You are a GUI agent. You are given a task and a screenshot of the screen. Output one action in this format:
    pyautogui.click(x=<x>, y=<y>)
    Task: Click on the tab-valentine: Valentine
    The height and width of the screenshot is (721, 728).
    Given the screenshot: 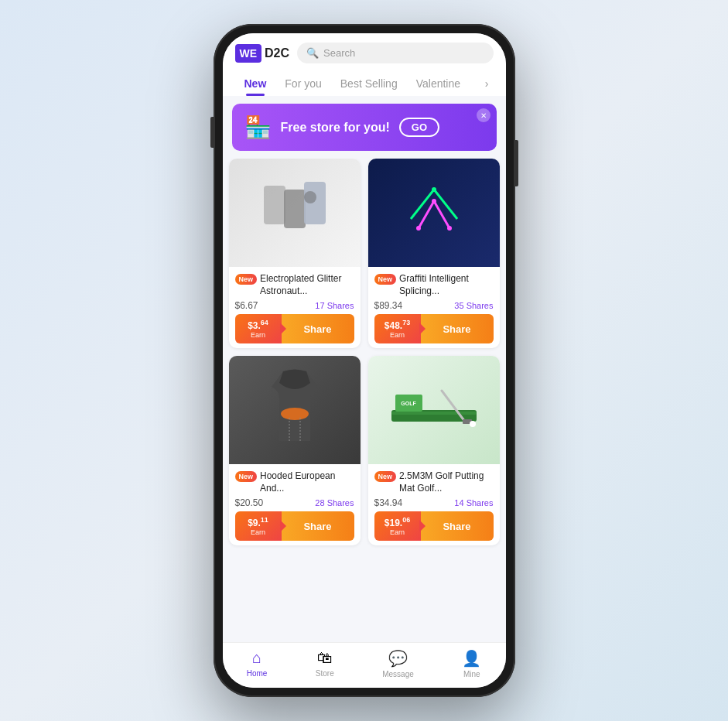 What is the action you would take?
    pyautogui.click(x=438, y=84)
    